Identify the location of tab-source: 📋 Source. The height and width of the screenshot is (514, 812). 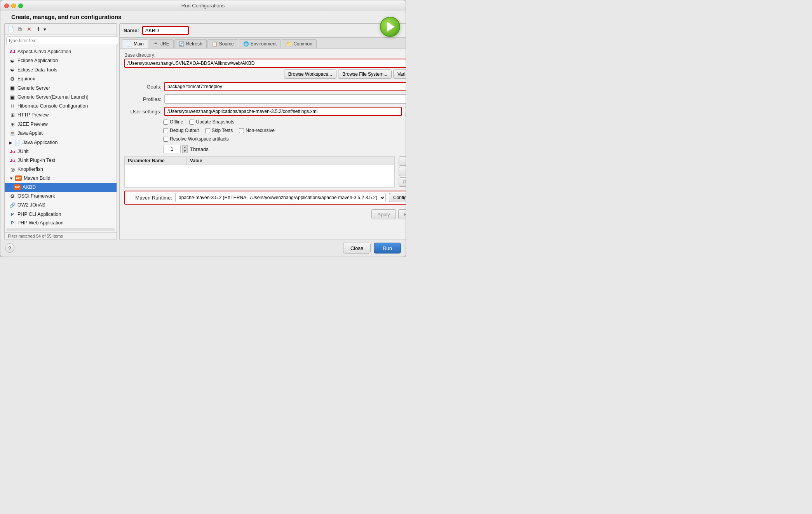
(223, 43).